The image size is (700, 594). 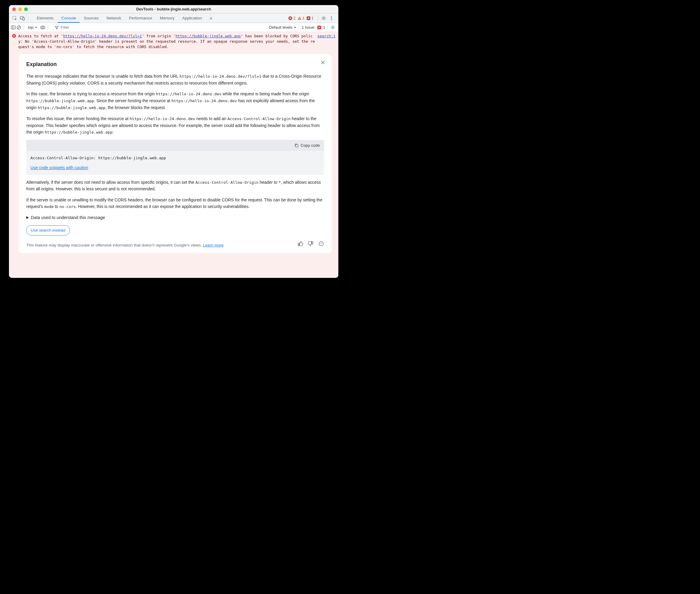 I want to click on issue-badge: 1, so click(x=310, y=18).